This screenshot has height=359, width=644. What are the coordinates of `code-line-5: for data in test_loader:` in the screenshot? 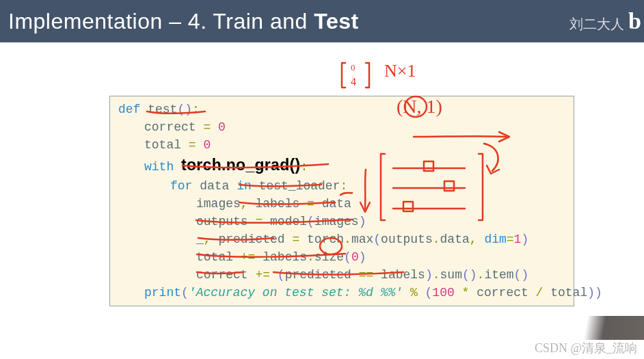 It's located at (368, 186).